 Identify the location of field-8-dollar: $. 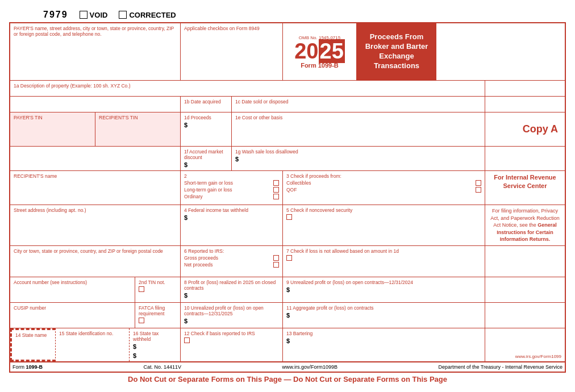
(232, 295).